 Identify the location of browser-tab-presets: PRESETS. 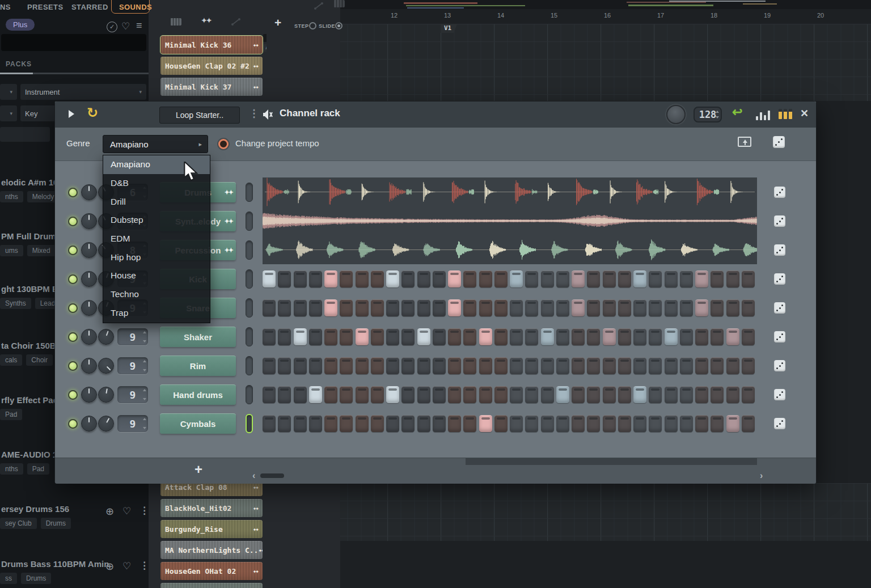
(45, 7).